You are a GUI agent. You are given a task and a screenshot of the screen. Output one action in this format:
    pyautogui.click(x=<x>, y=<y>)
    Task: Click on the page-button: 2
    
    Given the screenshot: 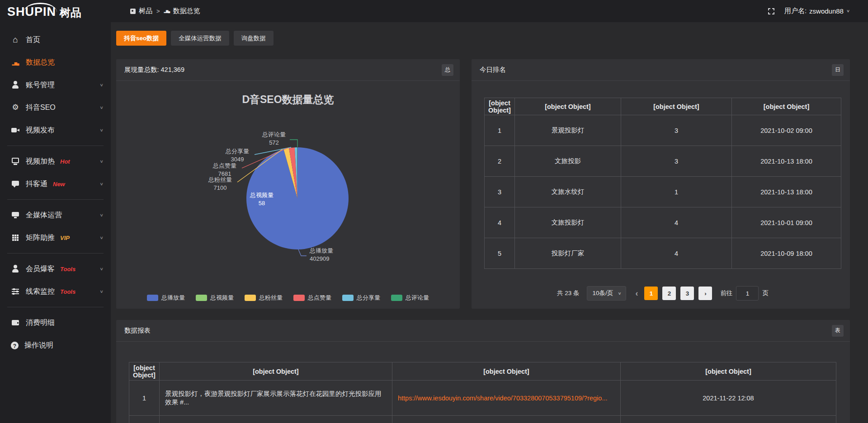 What is the action you would take?
    pyautogui.click(x=669, y=293)
    